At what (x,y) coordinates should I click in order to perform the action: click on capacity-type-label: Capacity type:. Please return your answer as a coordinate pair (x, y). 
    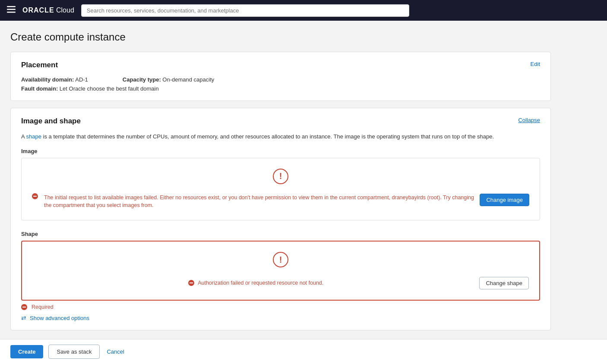
    Looking at the image, I should click on (142, 79).